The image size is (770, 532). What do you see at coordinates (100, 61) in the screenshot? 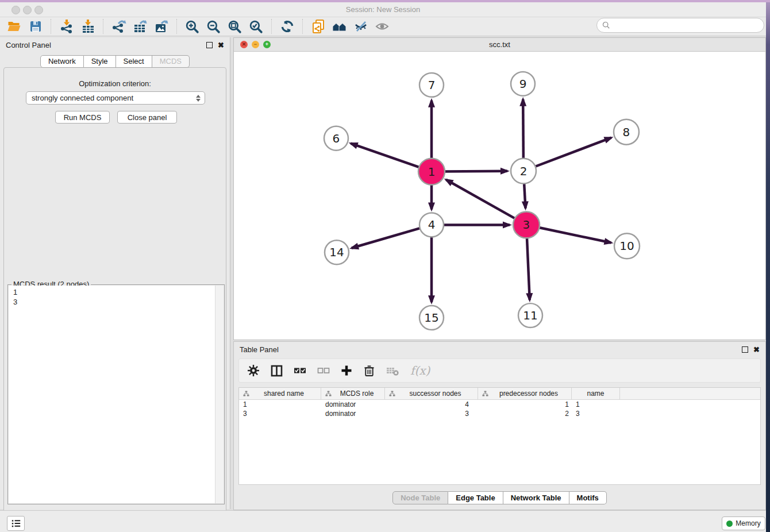
I see `tab-style: Style` at bounding box center [100, 61].